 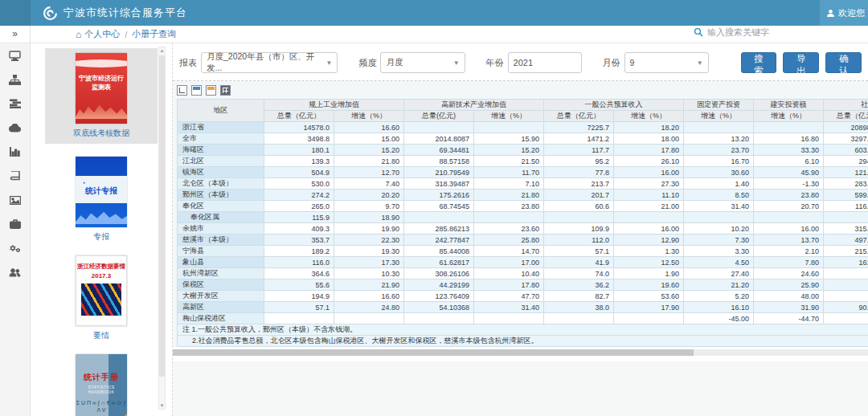 What do you see at coordinates (269, 63) in the screenshot?
I see `report-select: 月度_2020年县（市）区、开发...▼` at bounding box center [269, 63].